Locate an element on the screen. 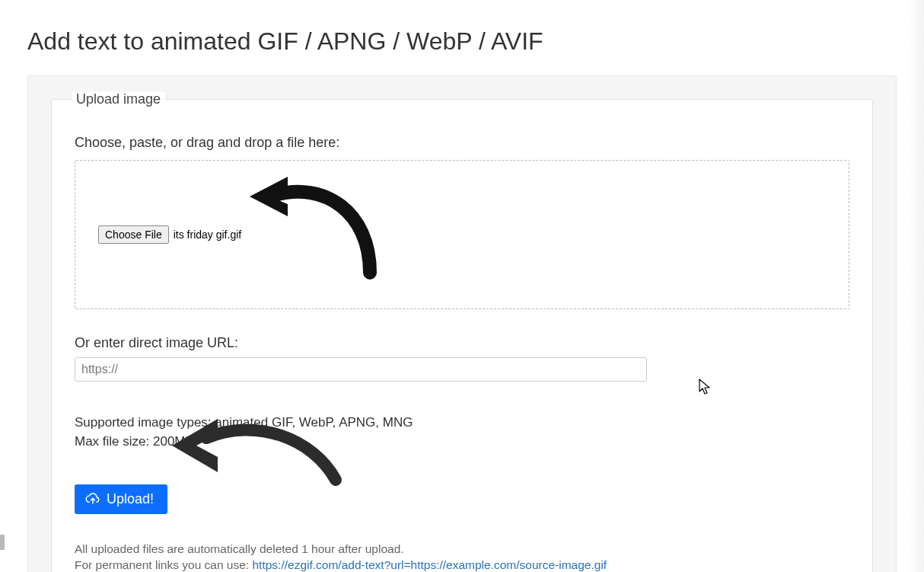 The image size is (924, 572). choose-file-button: Choose File is located at coordinates (134, 235).